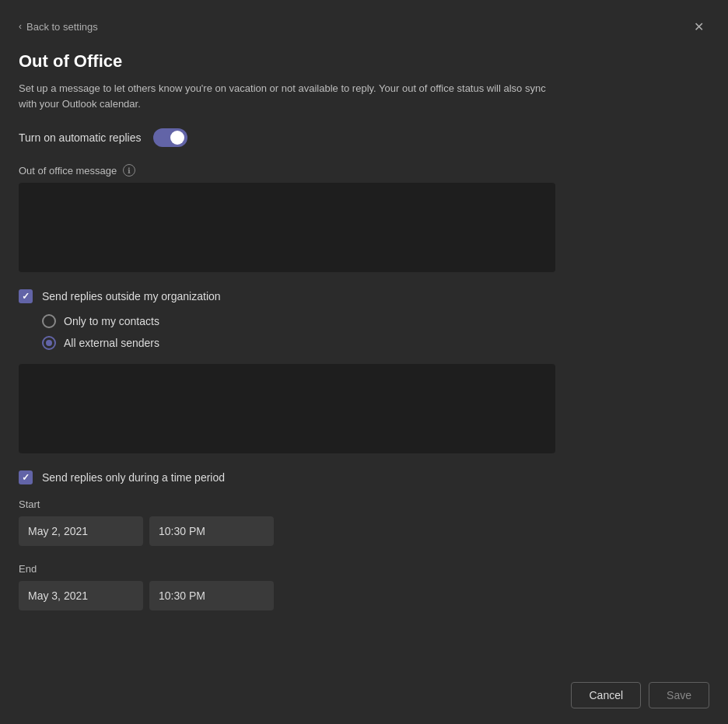 This screenshot has height=724, width=728. I want to click on page-title: Out of Office, so click(364, 61).